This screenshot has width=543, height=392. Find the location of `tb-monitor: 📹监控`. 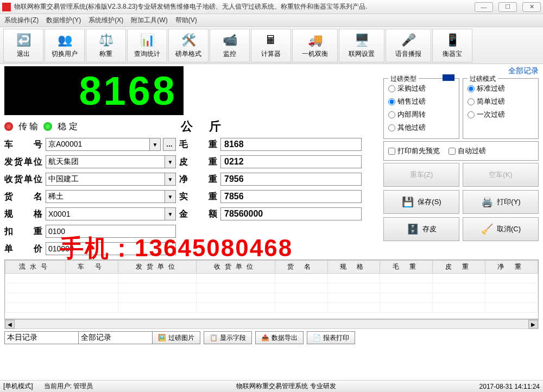

tb-monitor: 📹监控 is located at coordinates (230, 46).